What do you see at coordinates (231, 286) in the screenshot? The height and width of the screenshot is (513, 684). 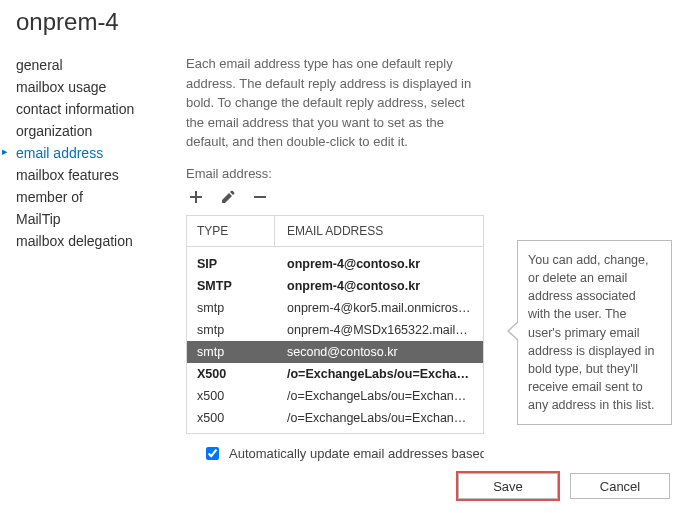 I see `cell-type: SMTP` at bounding box center [231, 286].